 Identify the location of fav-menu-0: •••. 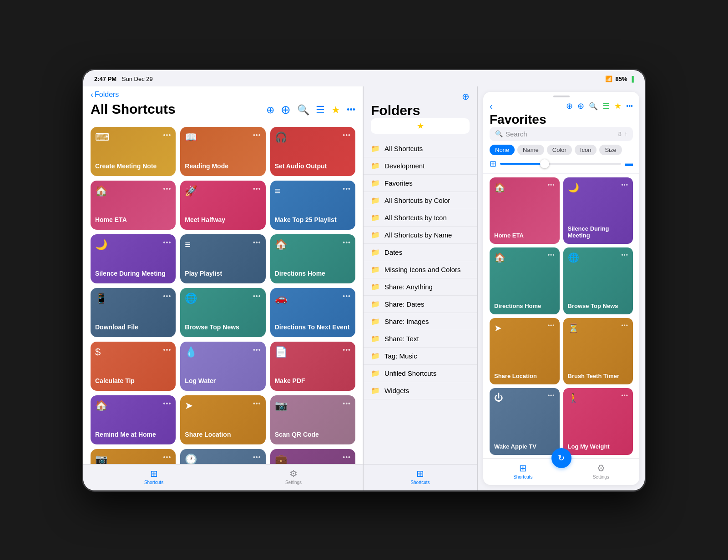
(551, 187).